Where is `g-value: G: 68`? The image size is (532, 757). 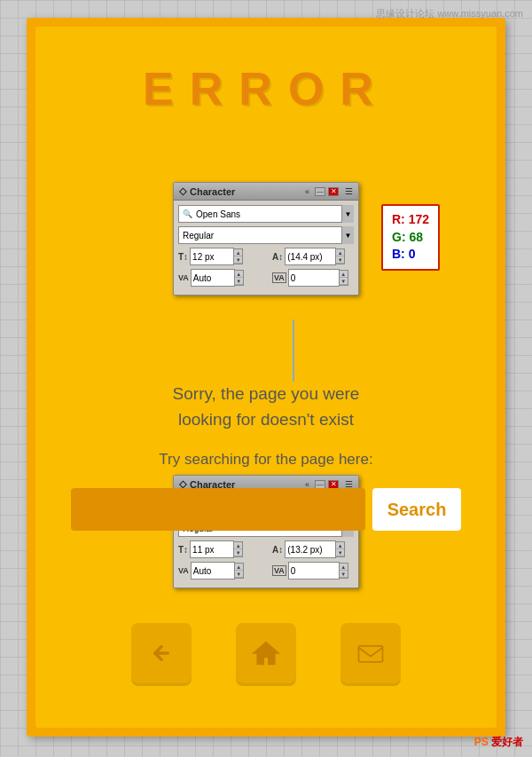 g-value: G: 68 is located at coordinates (411, 238).